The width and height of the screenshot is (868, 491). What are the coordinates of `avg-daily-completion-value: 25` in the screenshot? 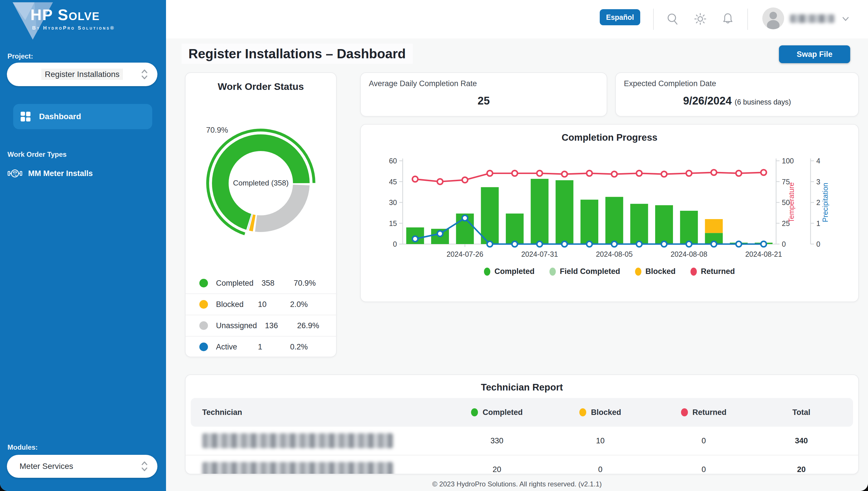 It's located at (484, 101).